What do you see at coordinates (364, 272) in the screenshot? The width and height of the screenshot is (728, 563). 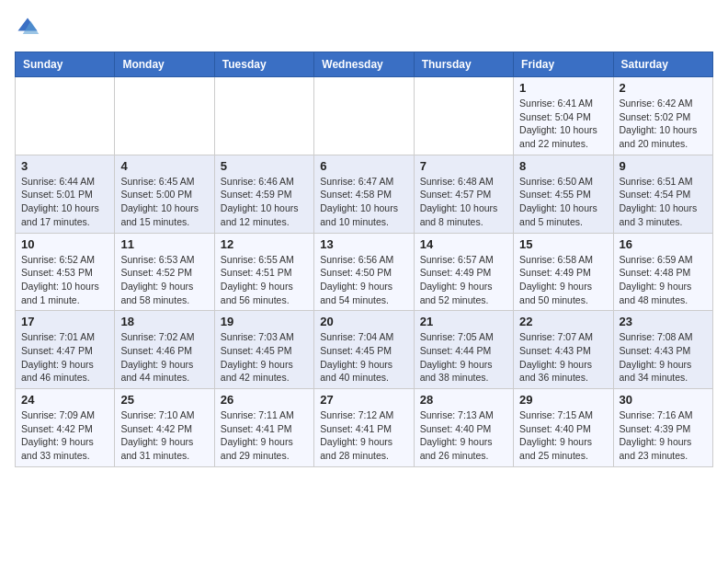 I see `calendar-cell: 13Sunrise: 6:56 AM Sunset: 4:50 PM Dayli…` at bounding box center [364, 272].